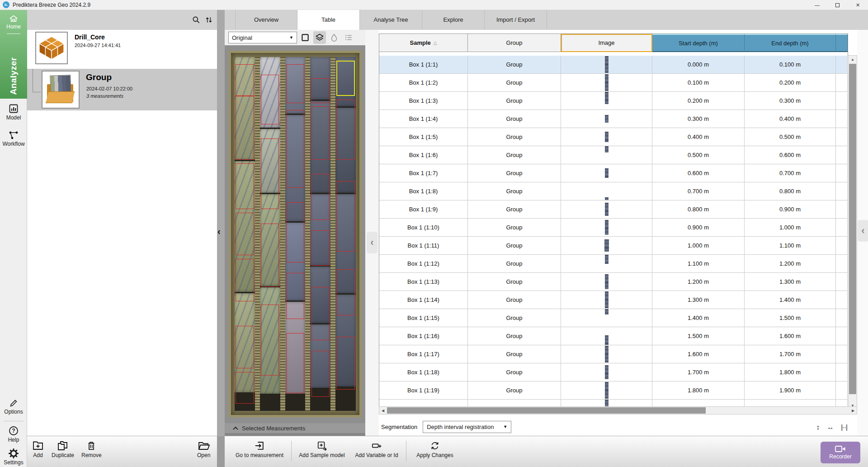 This screenshot has height=467, width=868. What do you see at coordinates (614, 318) in the screenshot?
I see `table-row: Box 1 (1:15)Group1.400 m1.500 m` at bounding box center [614, 318].